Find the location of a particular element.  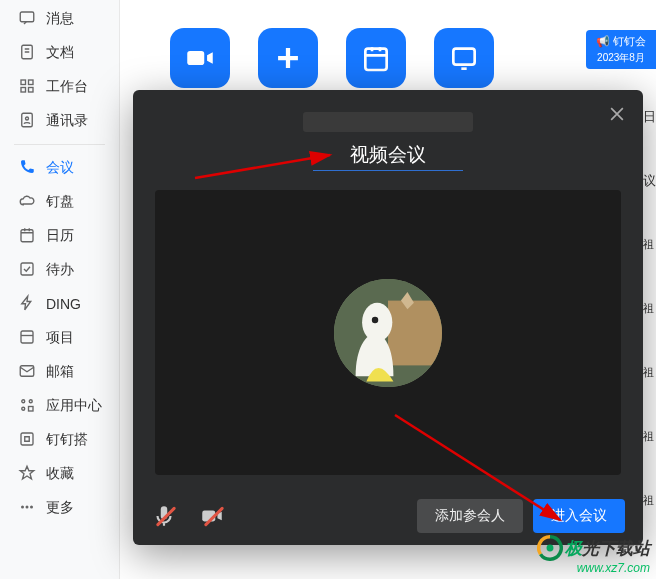

sidebar-item-more: 更多 is located at coordinates (60, 508).